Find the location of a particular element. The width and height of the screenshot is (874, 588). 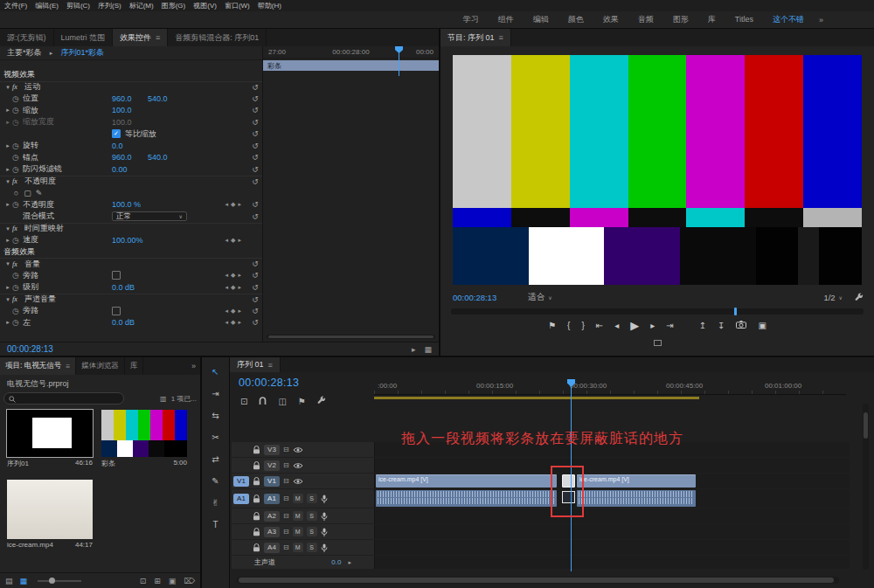

step-back-button: ◂ is located at coordinates (617, 326).